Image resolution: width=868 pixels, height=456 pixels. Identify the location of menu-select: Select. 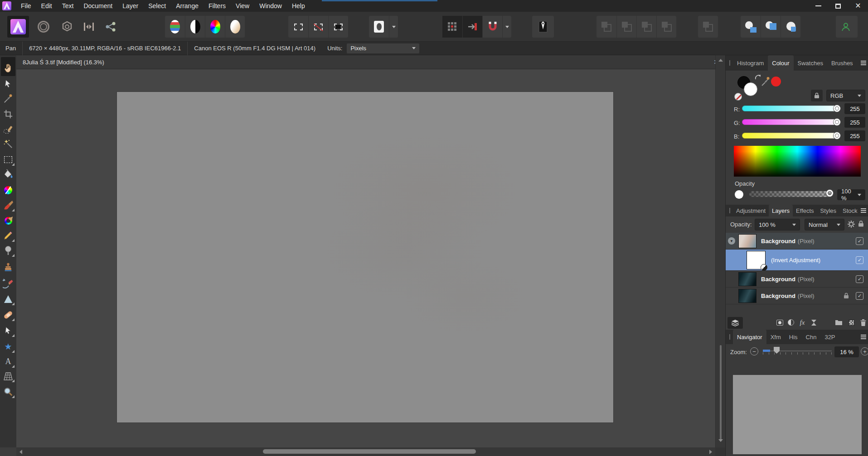
(157, 6).